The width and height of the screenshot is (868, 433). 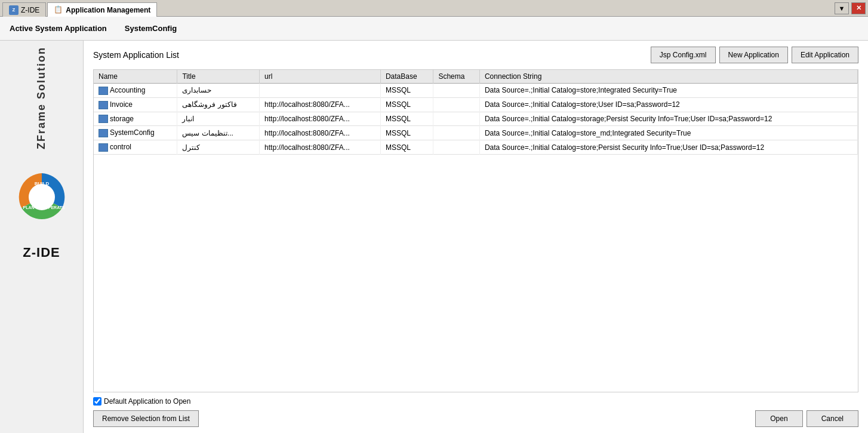 I want to click on edit-application-button: Edit Application, so click(x=825, y=55).